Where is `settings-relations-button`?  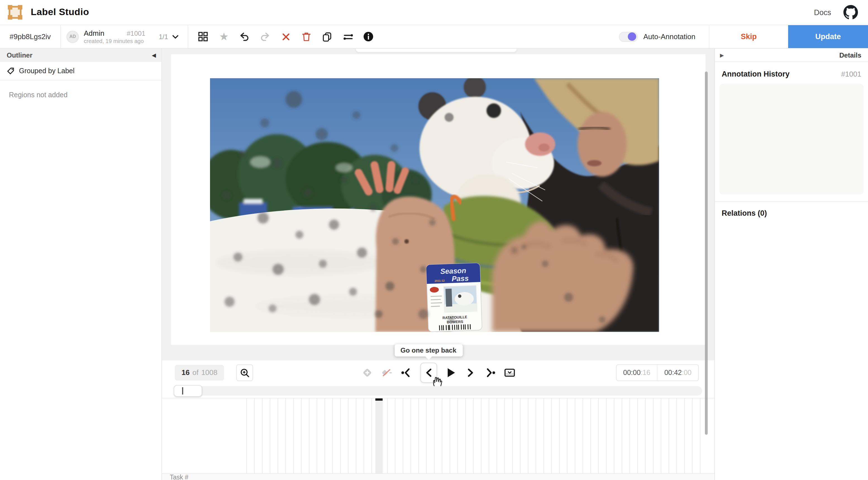 settings-relations-button is located at coordinates (348, 36).